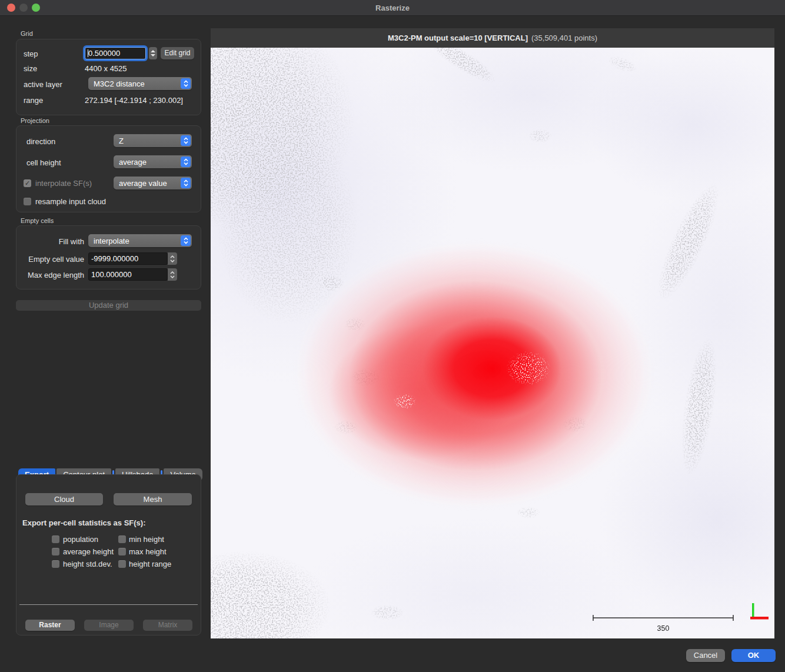 This screenshot has height=672, width=785. I want to click on resample-checkbox, so click(27, 201).